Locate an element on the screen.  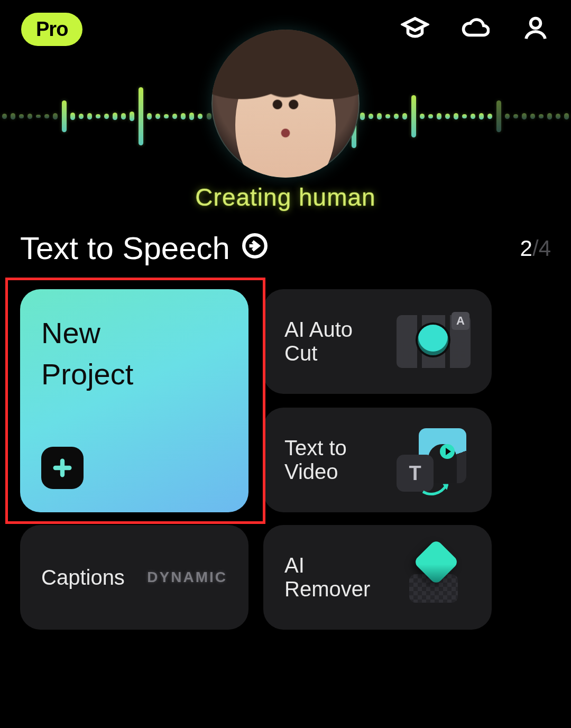
ai-auto-cut-thumb: A is located at coordinates (434, 342).